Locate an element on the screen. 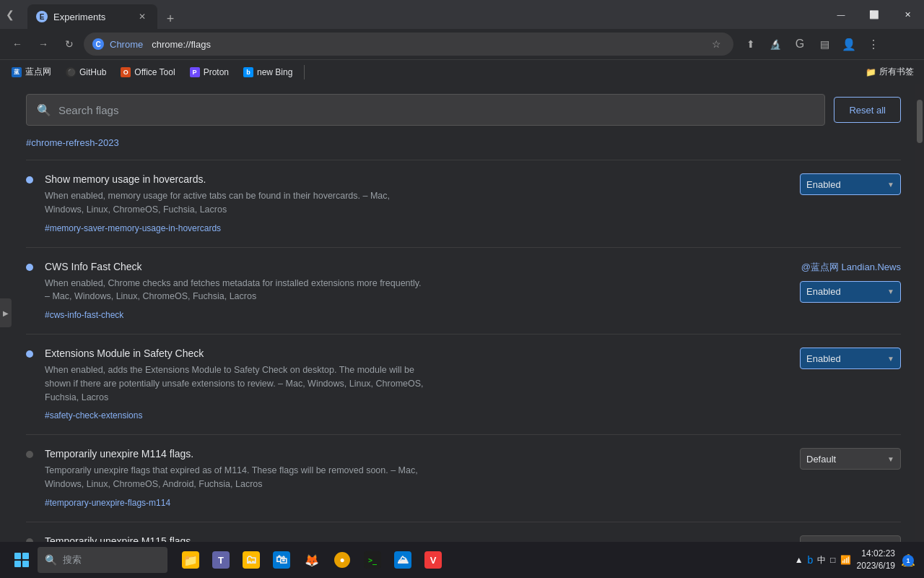 This screenshot has height=578, width=924. taskbar-app-firefox: 🦊 is located at coordinates (312, 560).